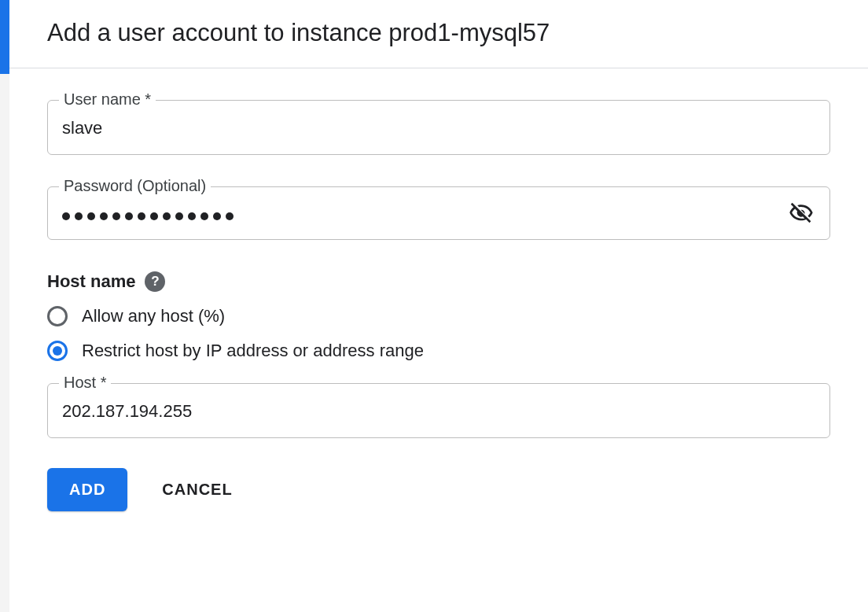  I want to click on host-field: Host *, so click(439, 411).